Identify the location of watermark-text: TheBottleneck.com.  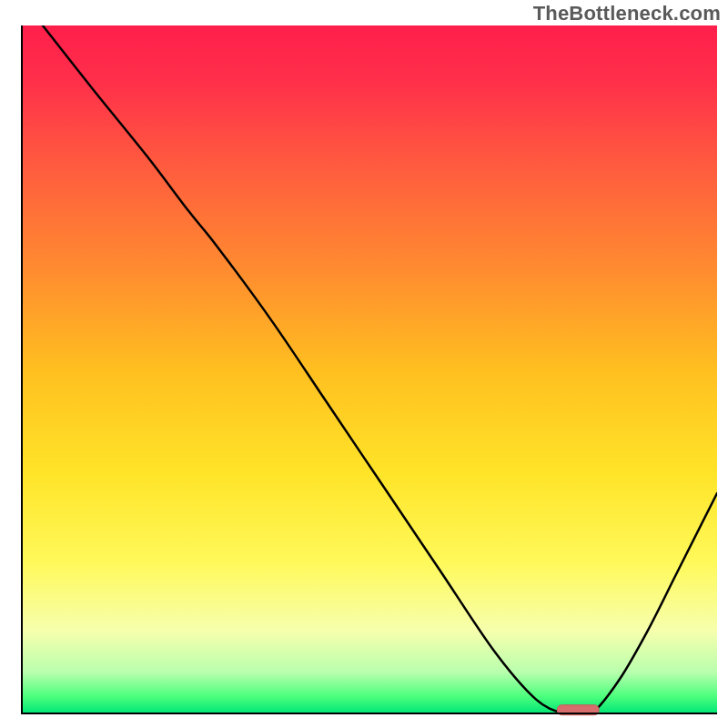
(627, 14).